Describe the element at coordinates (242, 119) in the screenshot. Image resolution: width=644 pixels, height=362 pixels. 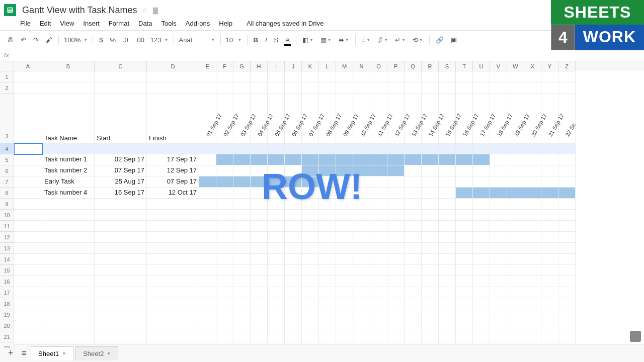
I see `cell: 03 Sep 17` at that location.